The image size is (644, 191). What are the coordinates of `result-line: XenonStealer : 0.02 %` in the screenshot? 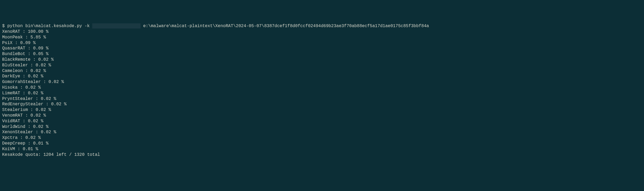 It's located at (322, 132).